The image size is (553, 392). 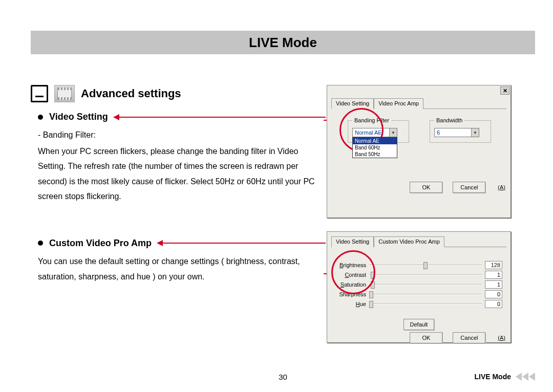 I want to click on option-band-50hz: Band 50Hz, so click(x=375, y=155).